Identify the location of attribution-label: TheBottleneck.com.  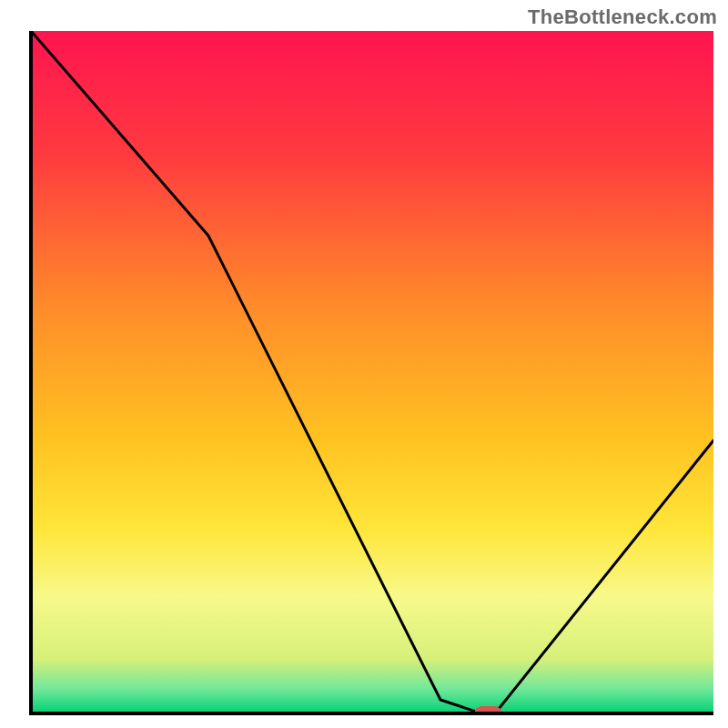
(622, 17).